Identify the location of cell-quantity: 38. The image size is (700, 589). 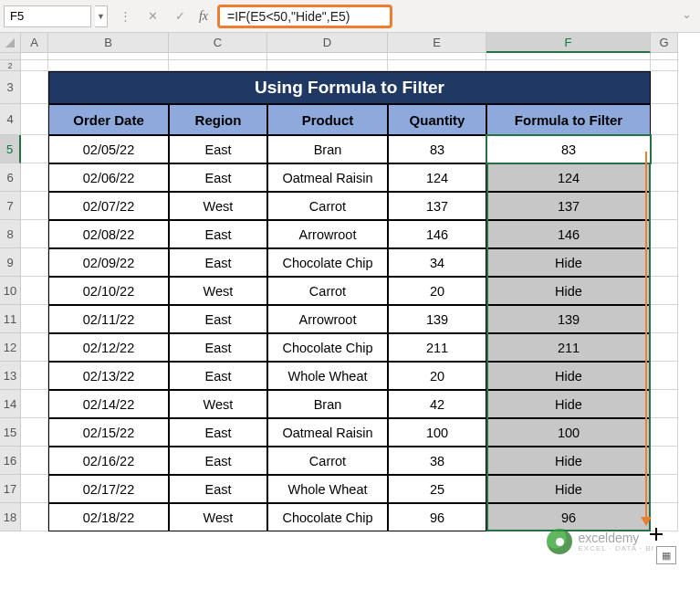
(437, 460).